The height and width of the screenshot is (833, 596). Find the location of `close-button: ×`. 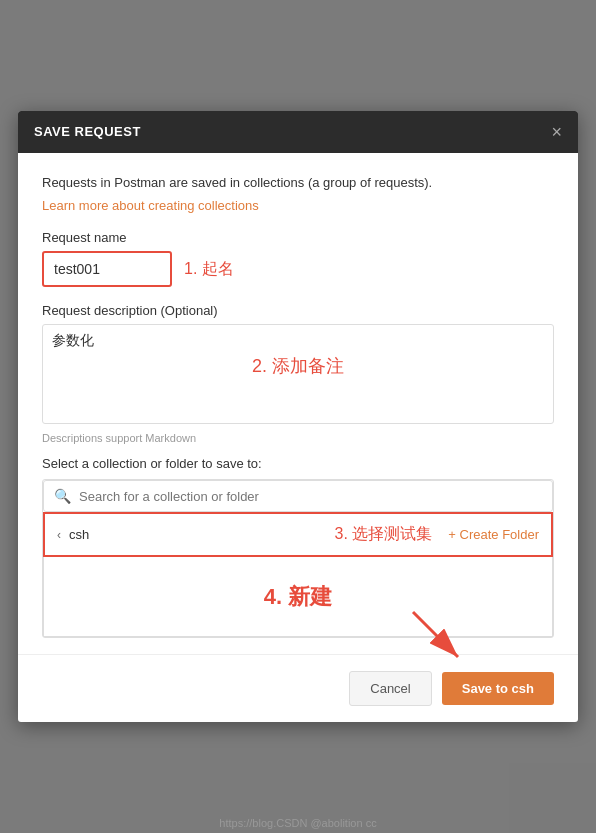

close-button: × is located at coordinates (556, 132).